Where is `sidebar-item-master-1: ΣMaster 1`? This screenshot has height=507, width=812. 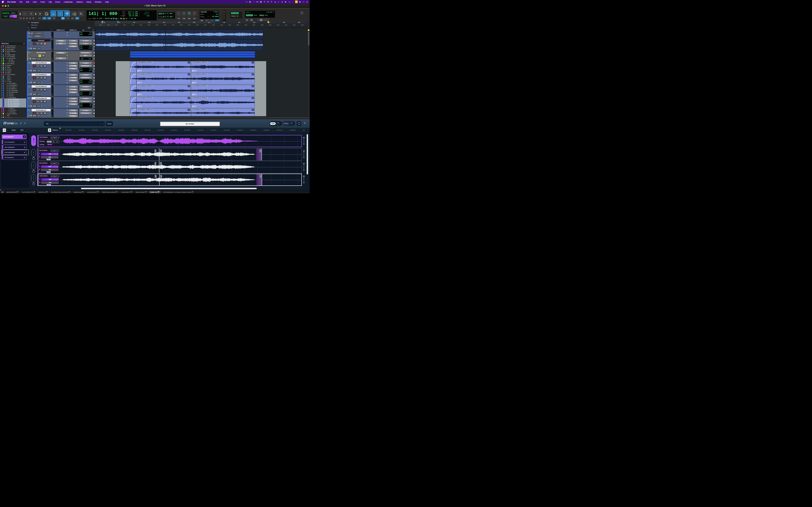
sidebar-item-master-1: ΣMaster 1 is located at coordinates (13, 117).